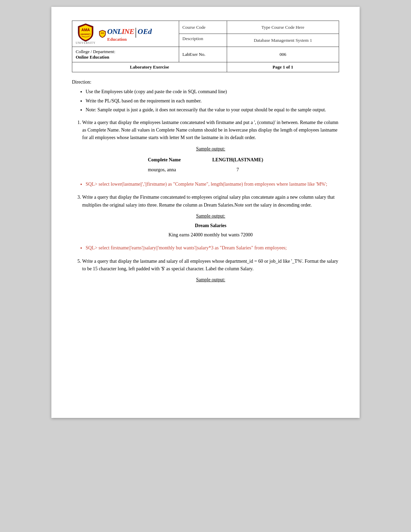 This screenshot has width=411, height=532. I want to click on col-complete-name: Complete Name, so click(170, 160).